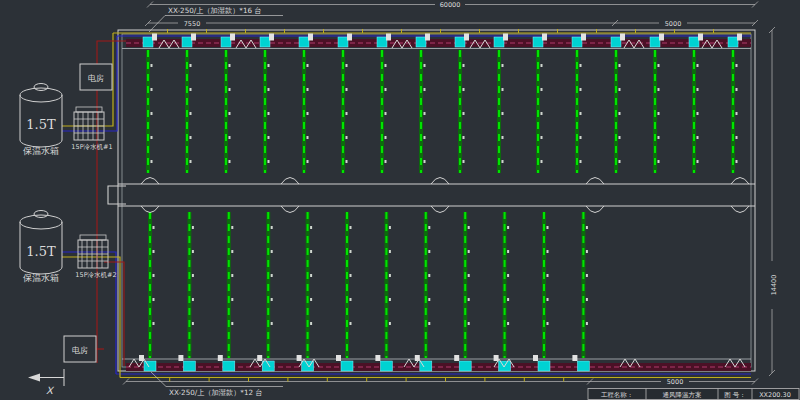 The width and height of the screenshot is (800, 400). What do you see at coordinates (40, 278) in the screenshot?
I see `tank-bottom-label: 保温水箱` at bounding box center [40, 278].